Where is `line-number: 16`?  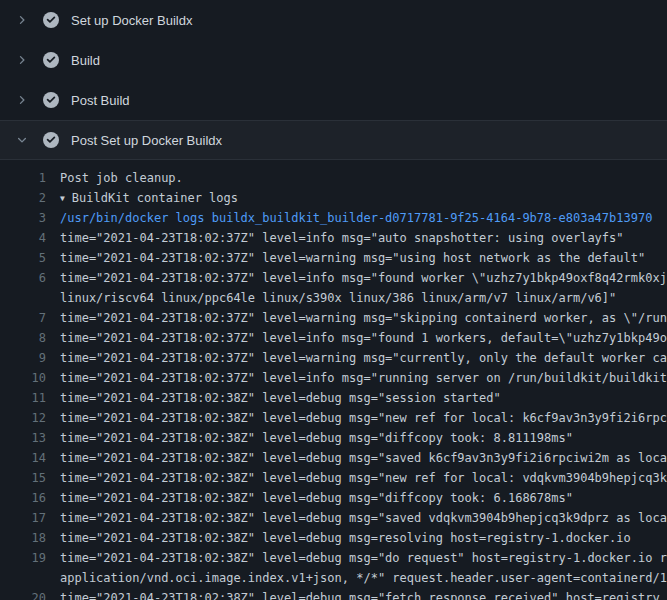 line-number: 16 is located at coordinates (23, 498).